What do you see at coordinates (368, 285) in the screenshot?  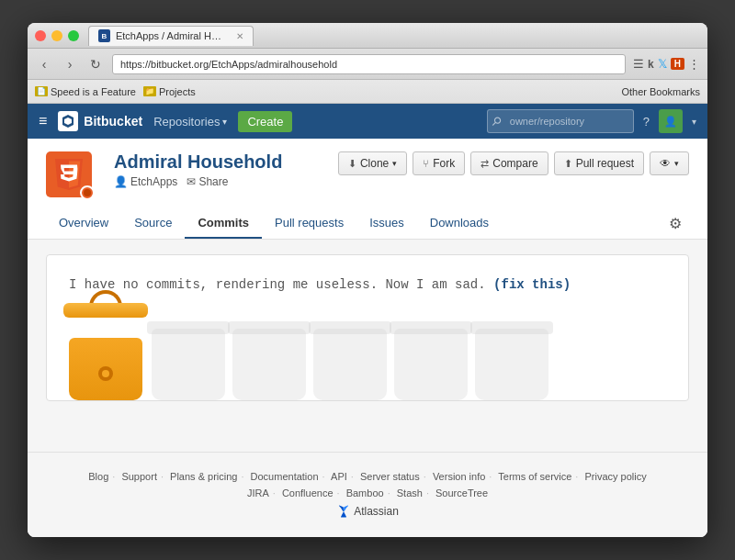 I see `empty-commits-message: I have no commits, rendering me useless.…` at bounding box center [368, 285].